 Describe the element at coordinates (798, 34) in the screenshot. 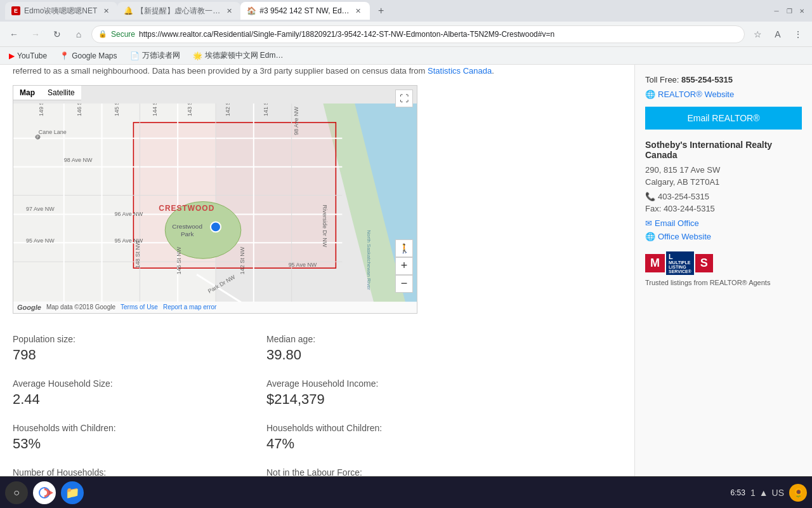

I see `menu-button: ⋮` at that location.